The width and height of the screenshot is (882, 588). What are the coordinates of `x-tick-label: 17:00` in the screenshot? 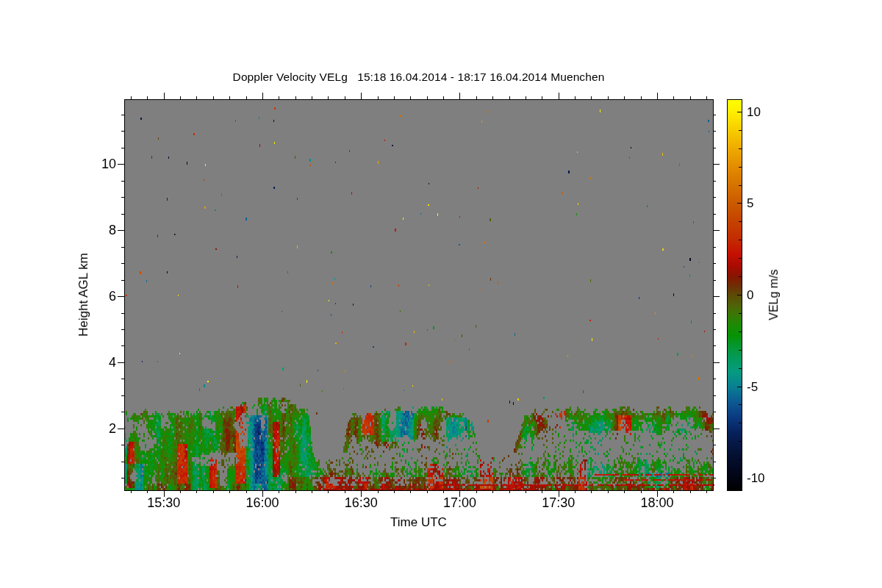 It's located at (460, 503).